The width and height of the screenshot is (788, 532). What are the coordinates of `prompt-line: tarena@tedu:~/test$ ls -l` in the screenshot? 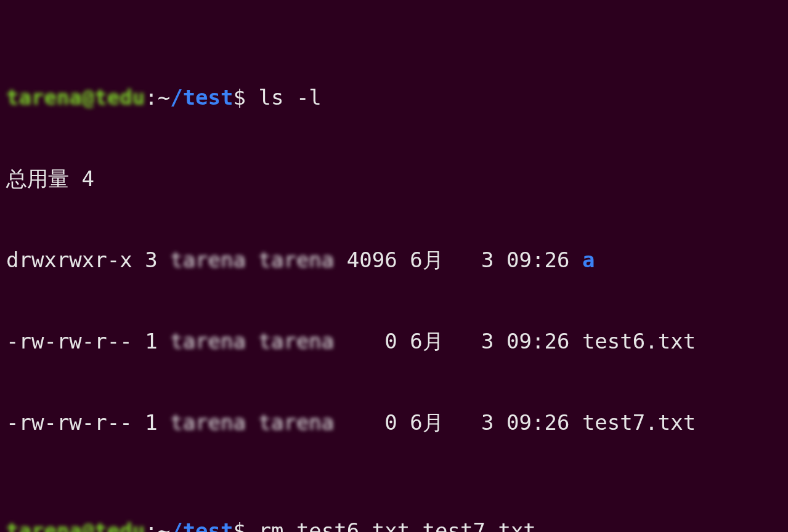 It's located at (394, 97).